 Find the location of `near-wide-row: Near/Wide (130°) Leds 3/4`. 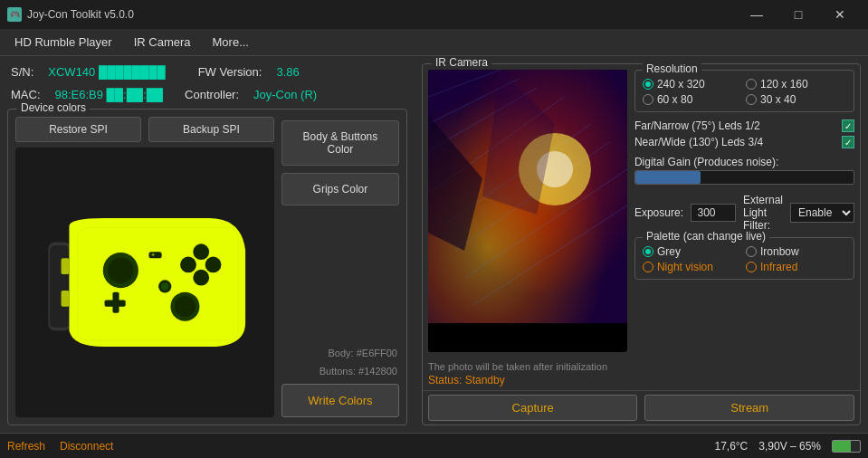

near-wide-row: Near/Wide (130°) Leds 3/4 is located at coordinates (744, 142).